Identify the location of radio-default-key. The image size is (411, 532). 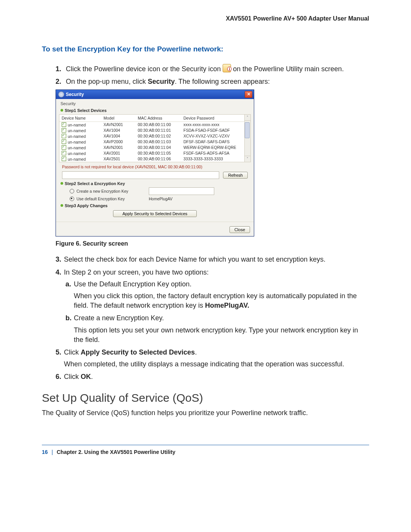
(72, 199).